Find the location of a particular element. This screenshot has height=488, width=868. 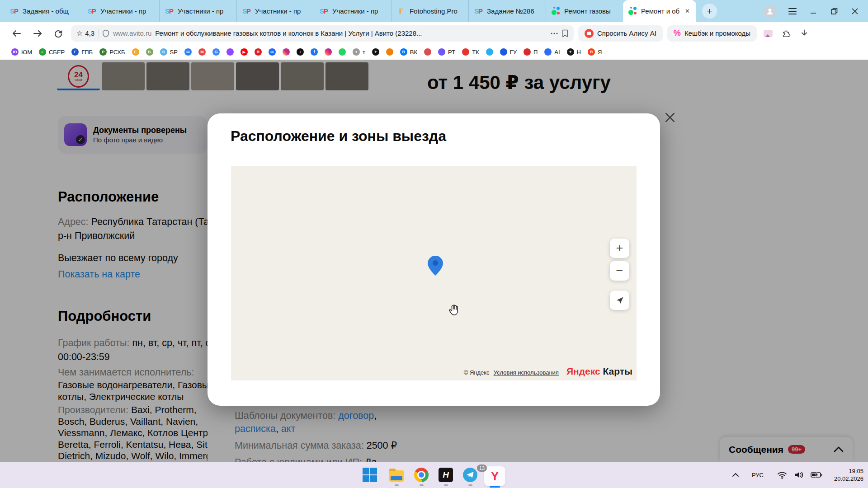

restore-button is located at coordinates (834, 11).